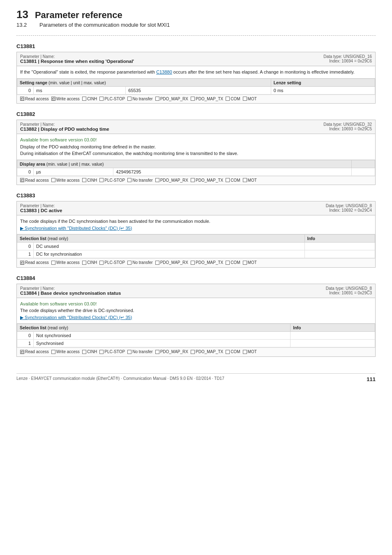  Describe the element at coordinates (65, 124) in the screenshot. I see `param-label-C13882: Parameter | Name:` at that location.